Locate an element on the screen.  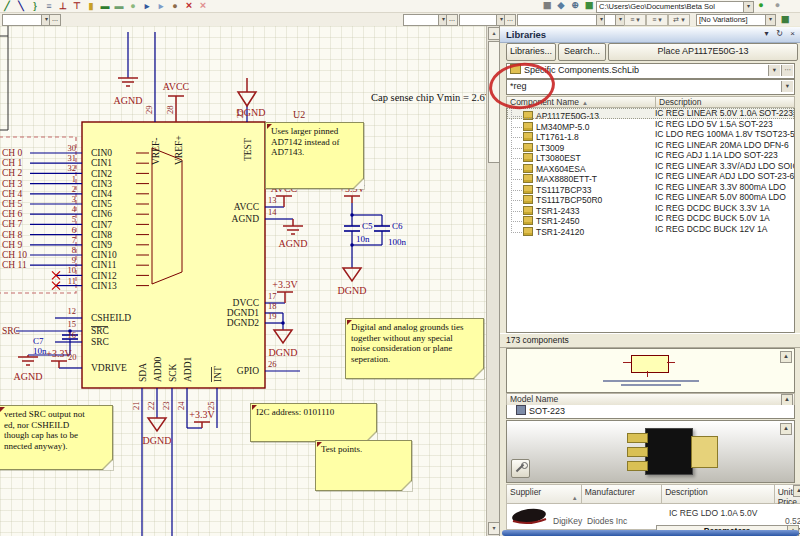
power-port-tool-icon: ⊥ is located at coordinates (63, 6).